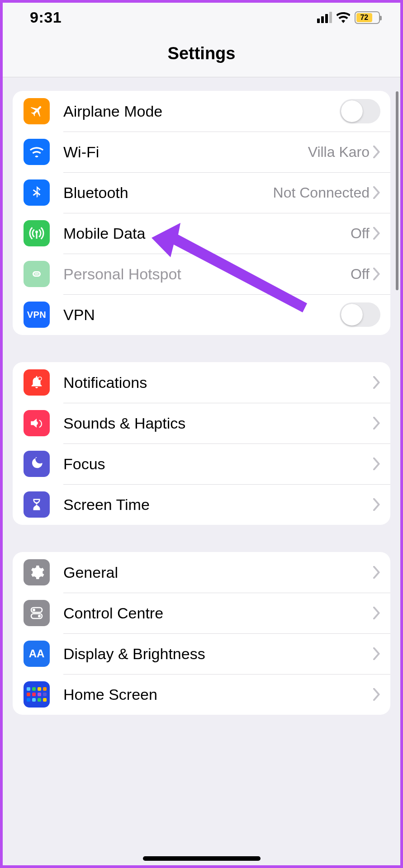 This screenshot has height=868, width=403. Describe the element at coordinates (202, 193) in the screenshot. I see `row-bluetooth: Bluetooth Not Connected` at that location.